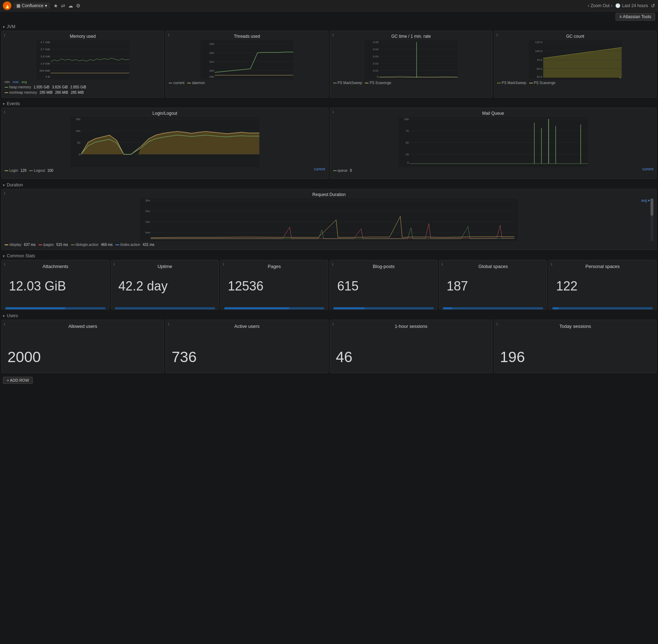  Describe the element at coordinates (5, 324) in the screenshot. I see `allowed-users-info-icon: ℹ` at that location.